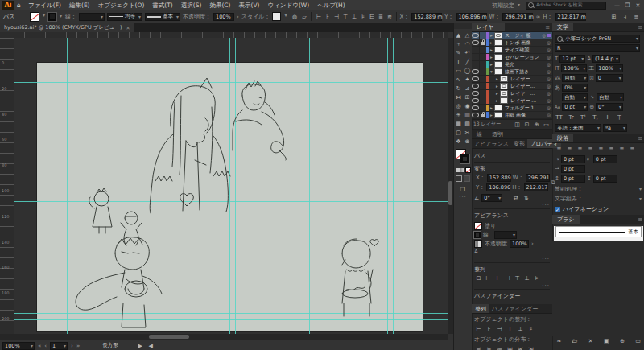 The height and width of the screenshot is (350, 644). I want to click on layer-name: サイズ確認, so click(525, 50).